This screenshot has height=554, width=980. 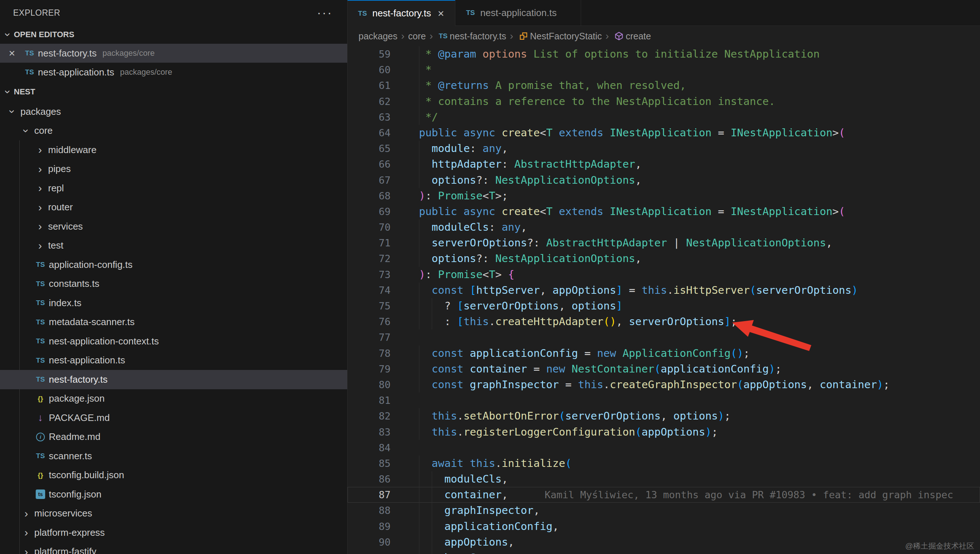 I want to click on code-line: 71 serverOrOptions?: AbstractHttpAdapter…, so click(x=664, y=243).